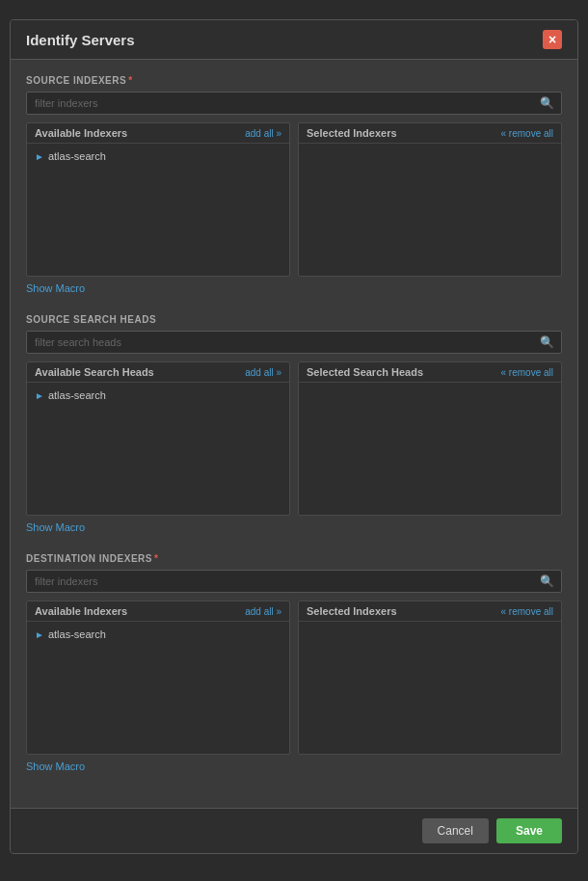 The width and height of the screenshot is (588, 881). I want to click on source-search-heads-remove-all: « remove all, so click(527, 372).